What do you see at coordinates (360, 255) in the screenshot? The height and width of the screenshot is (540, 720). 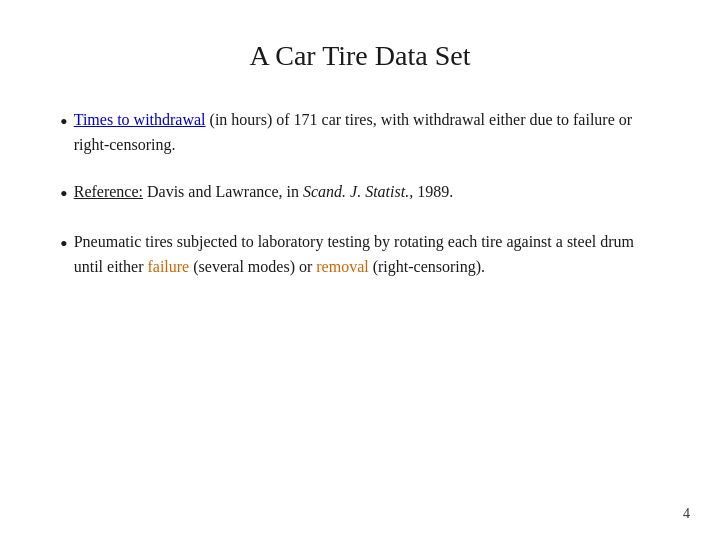 I see `bullet-3: • Pneumatic tires subjected to laborator…` at bounding box center [360, 255].